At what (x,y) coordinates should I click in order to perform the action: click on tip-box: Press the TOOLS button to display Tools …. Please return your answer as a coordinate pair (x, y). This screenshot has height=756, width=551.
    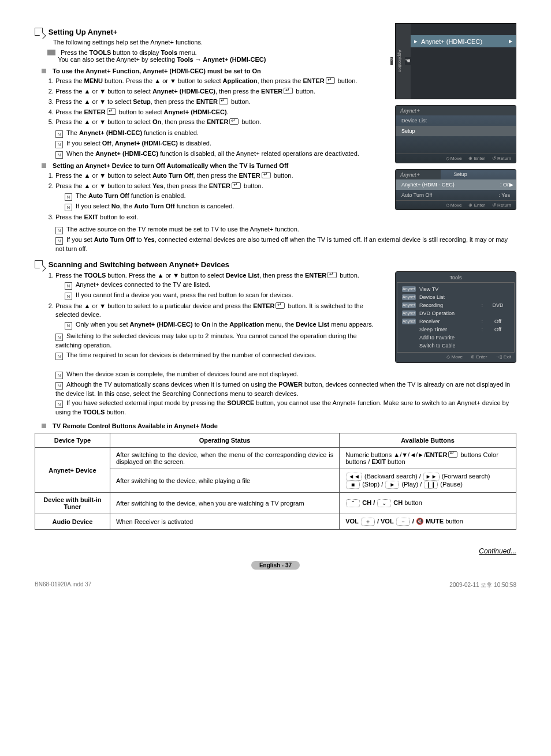
    Looking at the image, I should click on (215, 56).